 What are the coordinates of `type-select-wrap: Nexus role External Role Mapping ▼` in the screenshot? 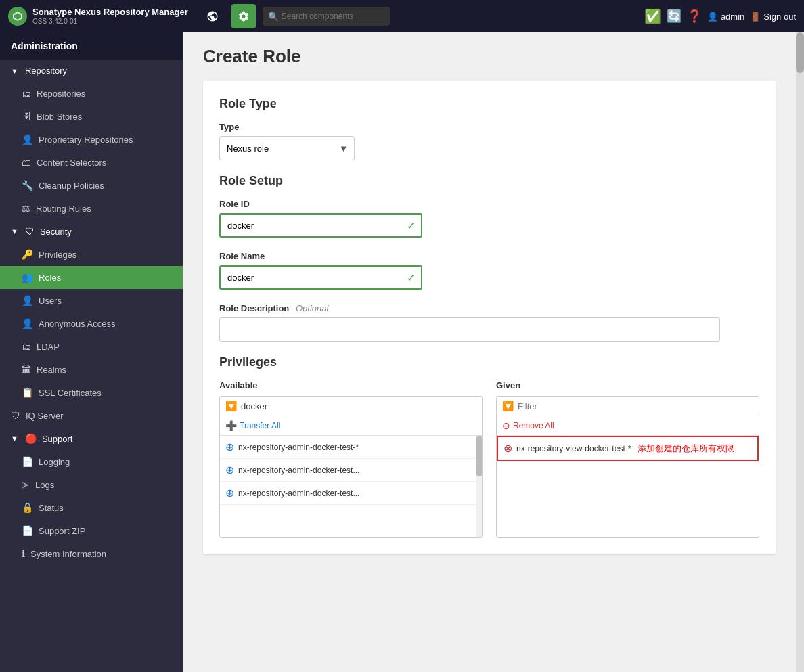 It's located at (287, 148).